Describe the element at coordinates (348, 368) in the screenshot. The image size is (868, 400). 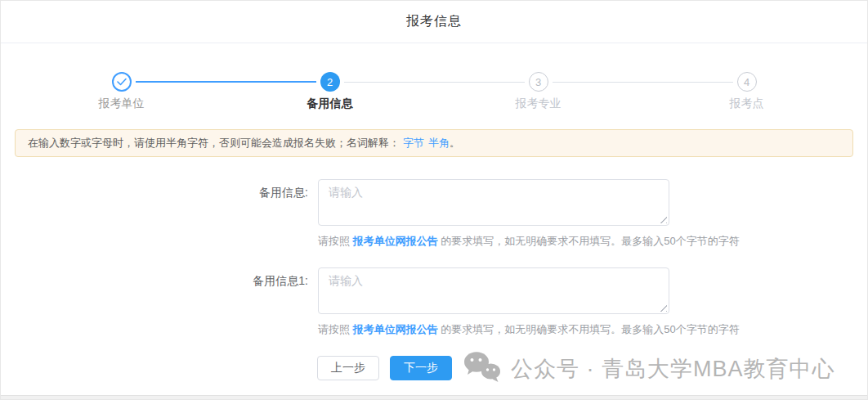
I see `previous-step-button: 上一步` at that location.